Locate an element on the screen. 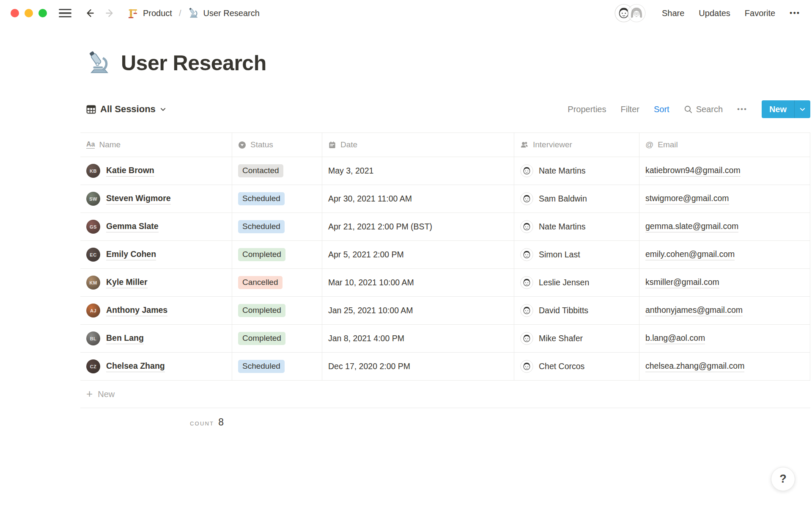  date-cell: Apr 30, 2021 11:00 AM is located at coordinates (418, 199).